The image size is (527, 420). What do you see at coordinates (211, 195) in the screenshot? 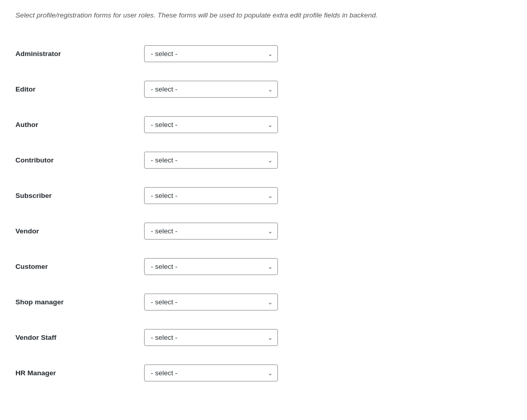
I see `select-subscriber: - select -` at bounding box center [211, 195].